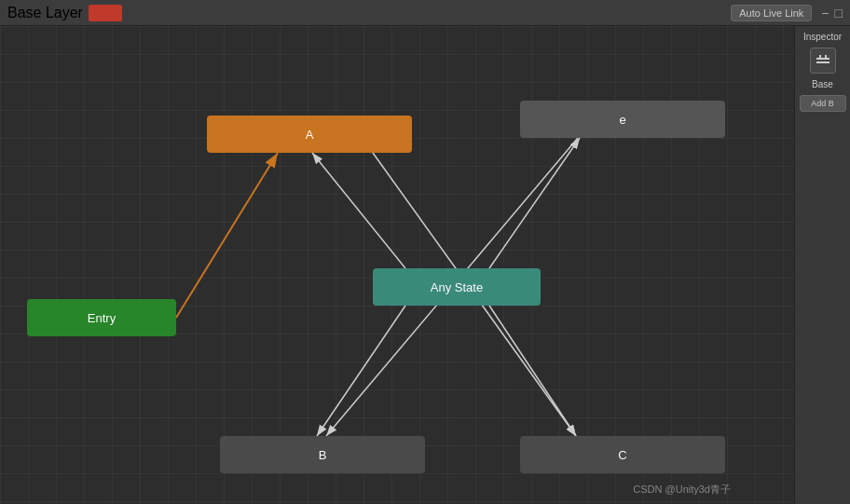 The width and height of the screenshot is (850, 504). I want to click on topbar-title: Base Layer, so click(45, 13).